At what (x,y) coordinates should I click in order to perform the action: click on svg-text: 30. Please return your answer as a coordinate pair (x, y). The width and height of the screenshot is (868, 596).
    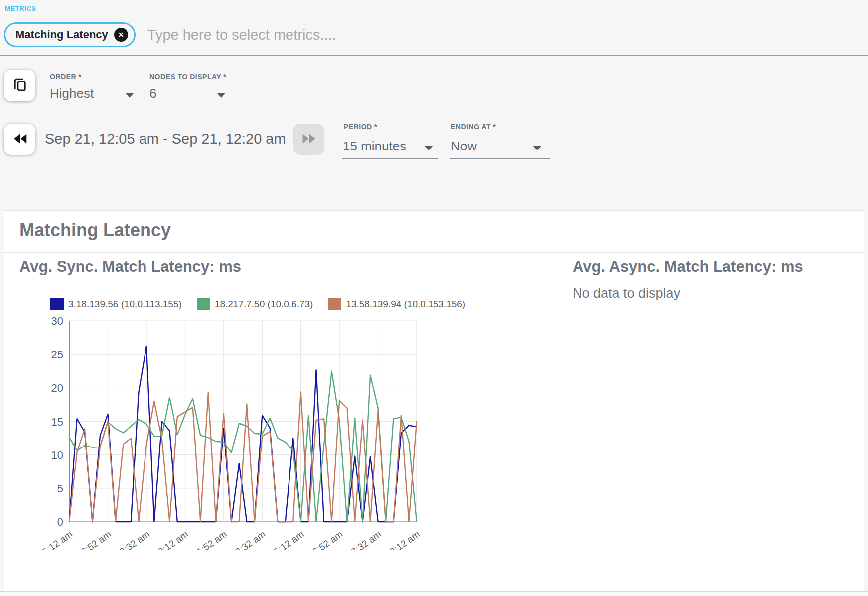
    Looking at the image, I should click on (57, 321).